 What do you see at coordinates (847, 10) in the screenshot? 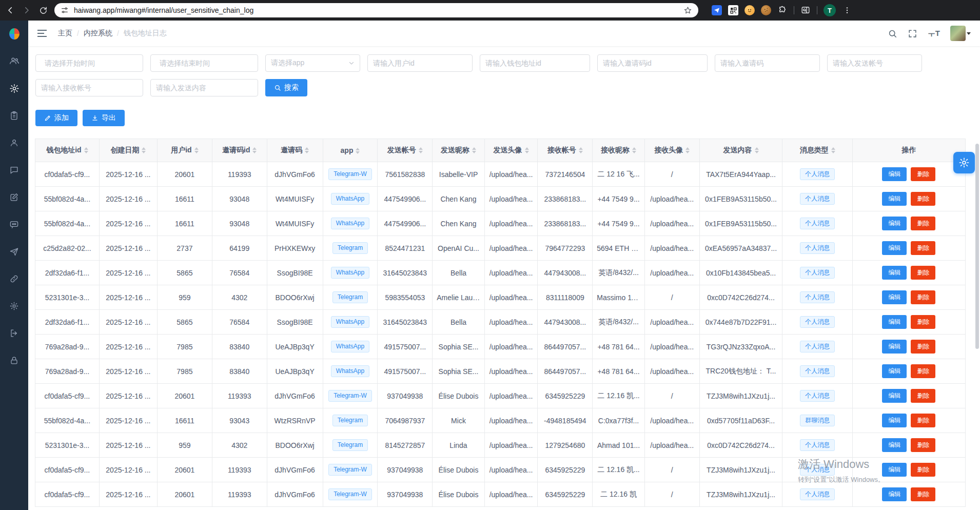
I see `browser-menu-icon` at bounding box center [847, 10].